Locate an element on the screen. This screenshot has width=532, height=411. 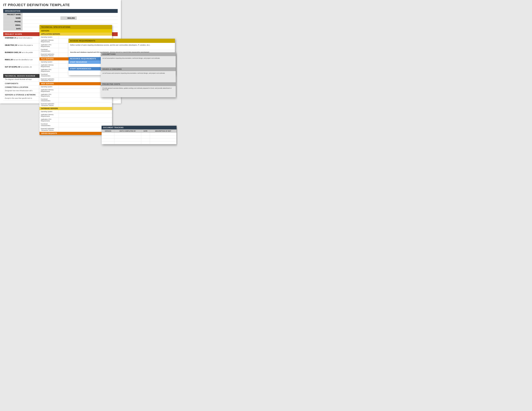
db-func-label: Functional Characteristics is located at coordinates (49, 125).